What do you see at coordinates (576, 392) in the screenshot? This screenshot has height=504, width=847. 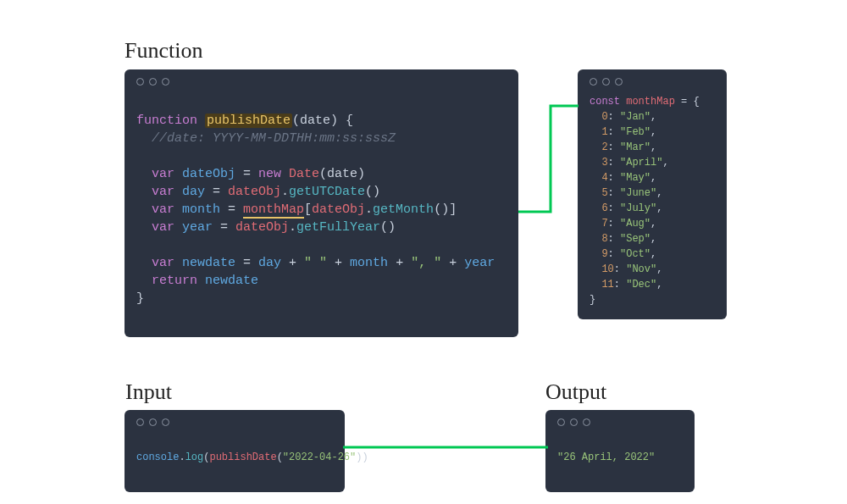 I see `heading-output: Output` at bounding box center [576, 392].